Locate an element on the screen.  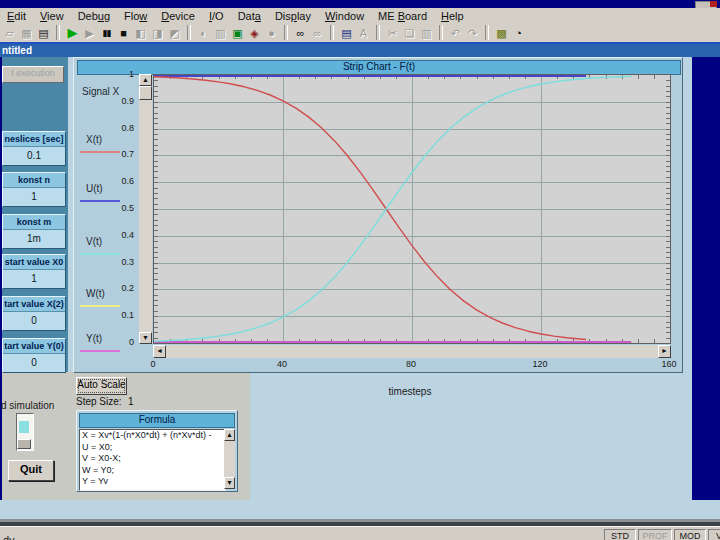
y-tick-0-9: 0.9 is located at coordinates (128, 101).